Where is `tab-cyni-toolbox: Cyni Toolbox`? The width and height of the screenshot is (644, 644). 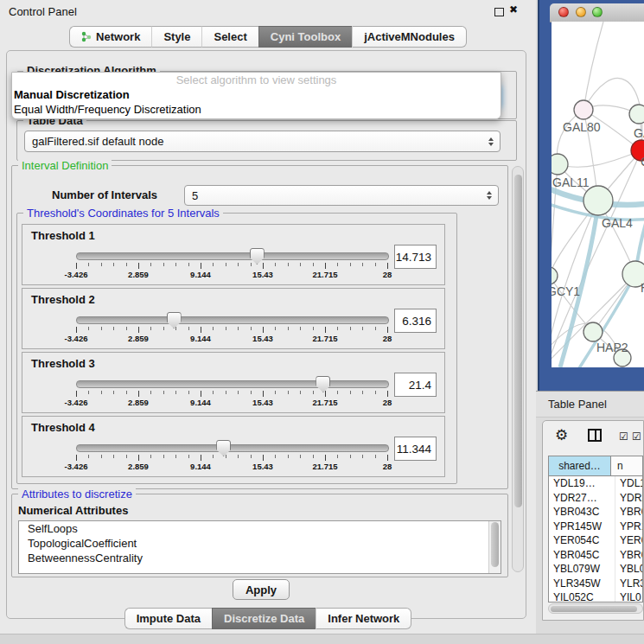
tab-cyni-toolbox: Cyni Toolbox is located at coordinates (305, 36).